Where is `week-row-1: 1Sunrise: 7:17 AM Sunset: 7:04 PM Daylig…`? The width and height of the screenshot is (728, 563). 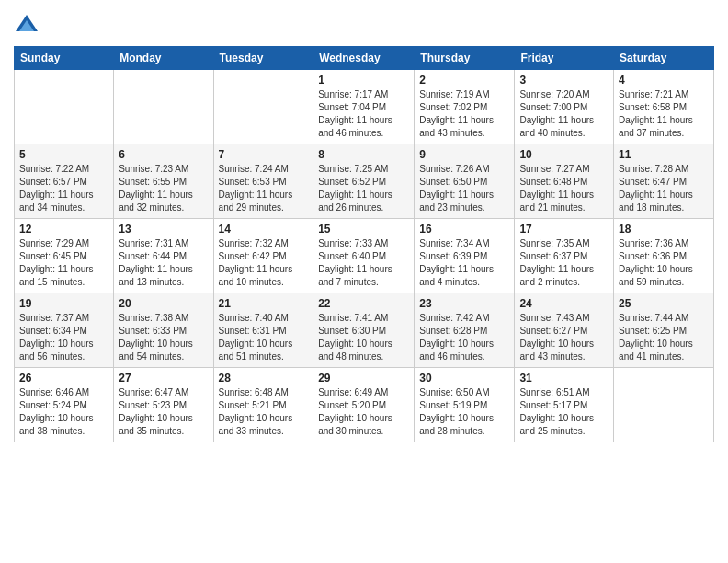
week-row-1: 1Sunrise: 7:17 AM Sunset: 7:04 PM Daylig… is located at coordinates (364, 107).